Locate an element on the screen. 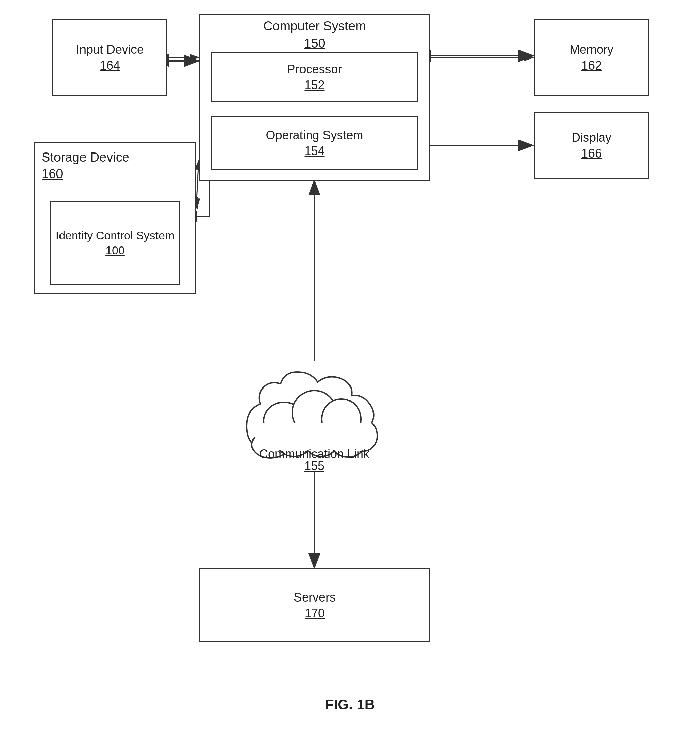 The width and height of the screenshot is (700, 753). svg-text: 155 is located at coordinates (314, 466).